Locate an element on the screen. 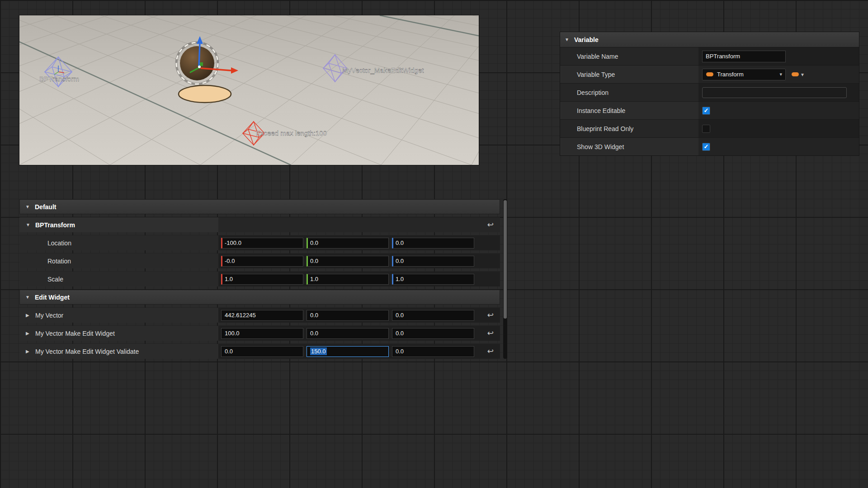 This screenshot has width=868, height=488. rotation-z-field: 0.0 is located at coordinates (433, 261).